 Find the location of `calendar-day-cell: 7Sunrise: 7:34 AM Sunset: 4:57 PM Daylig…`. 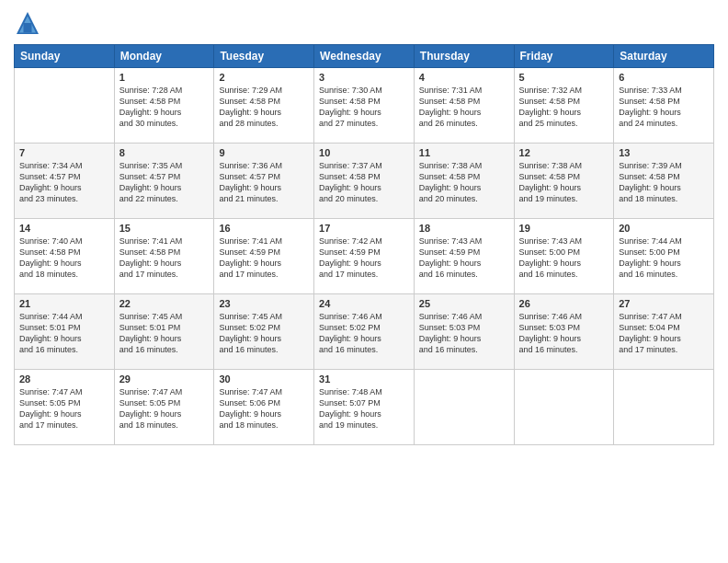

calendar-day-cell: 7Sunrise: 7:34 AM Sunset: 4:57 PM Daylig… is located at coordinates (64, 181).